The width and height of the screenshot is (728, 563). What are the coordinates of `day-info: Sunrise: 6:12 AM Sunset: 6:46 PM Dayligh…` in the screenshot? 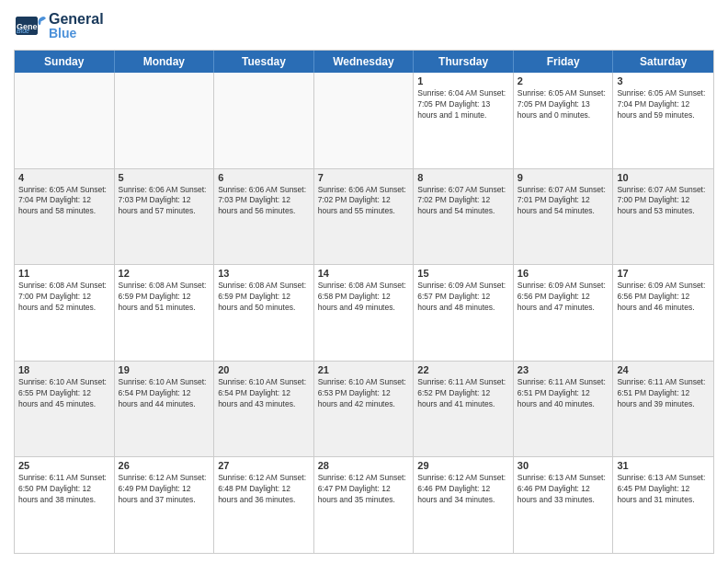 It's located at (463, 489).